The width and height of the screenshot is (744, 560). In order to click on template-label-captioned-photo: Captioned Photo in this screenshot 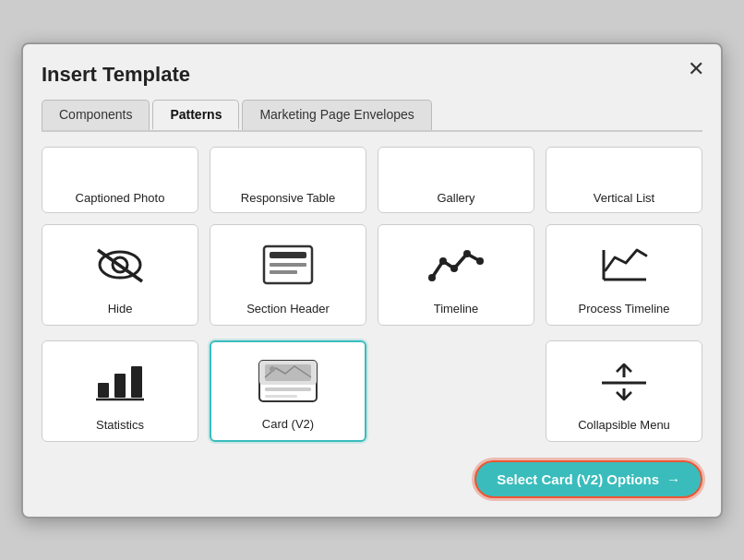, I will do `click(120, 197)`.